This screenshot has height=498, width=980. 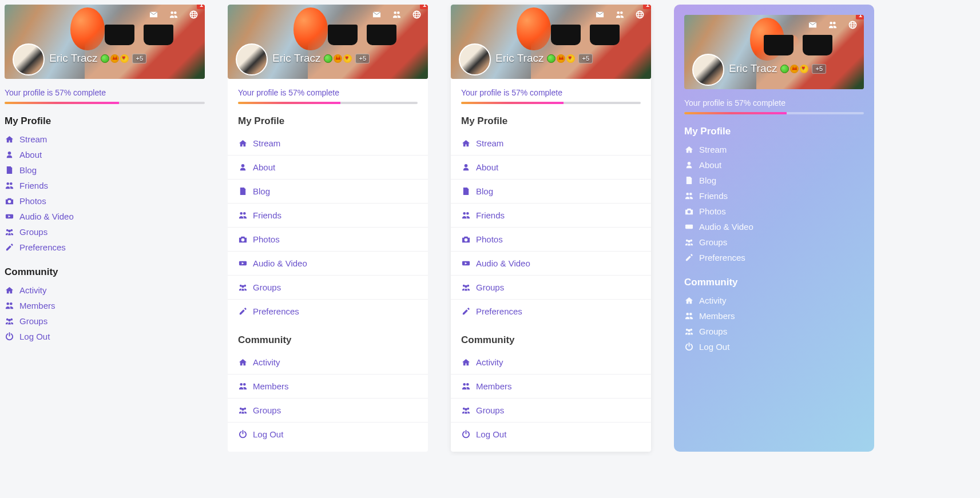 What do you see at coordinates (466, 435) in the screenshot?
I see `power-icon` at bounding box center [466, 435].